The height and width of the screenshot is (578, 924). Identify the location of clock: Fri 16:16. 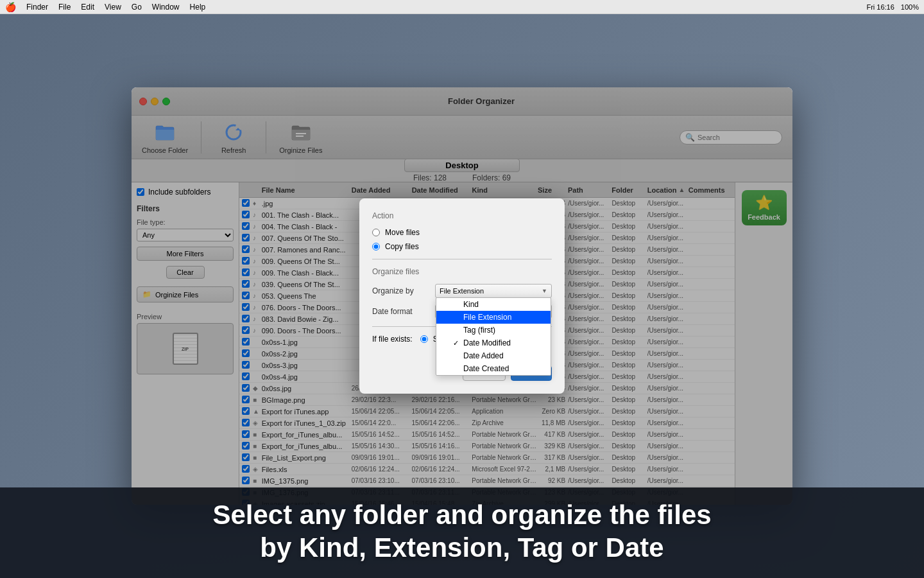
(880, 7).